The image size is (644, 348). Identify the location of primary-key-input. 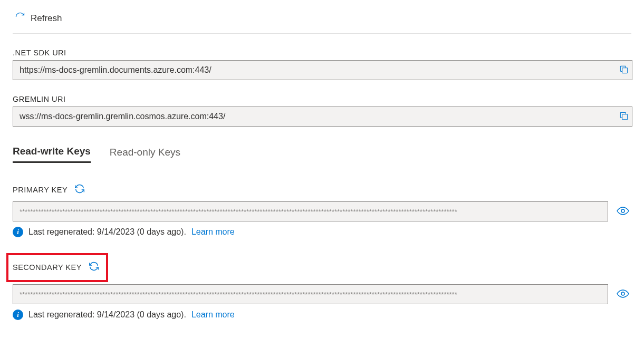
(310, 211).